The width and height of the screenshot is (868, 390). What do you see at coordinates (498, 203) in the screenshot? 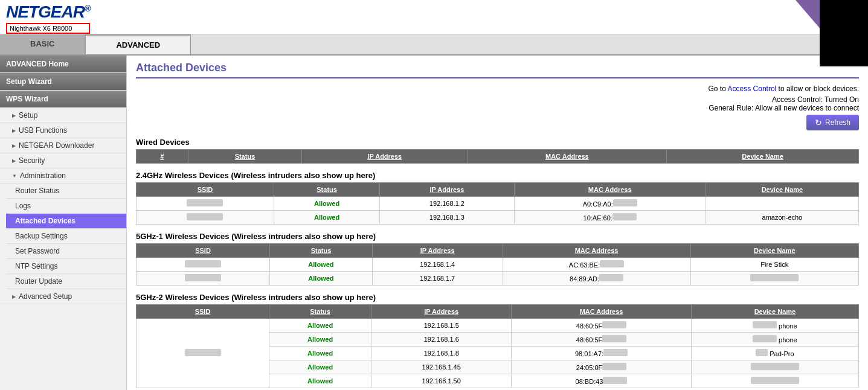
I see `24ghz-table: SSID Status IP Address MAC Address Devic…` at bounding box center [498, 203].